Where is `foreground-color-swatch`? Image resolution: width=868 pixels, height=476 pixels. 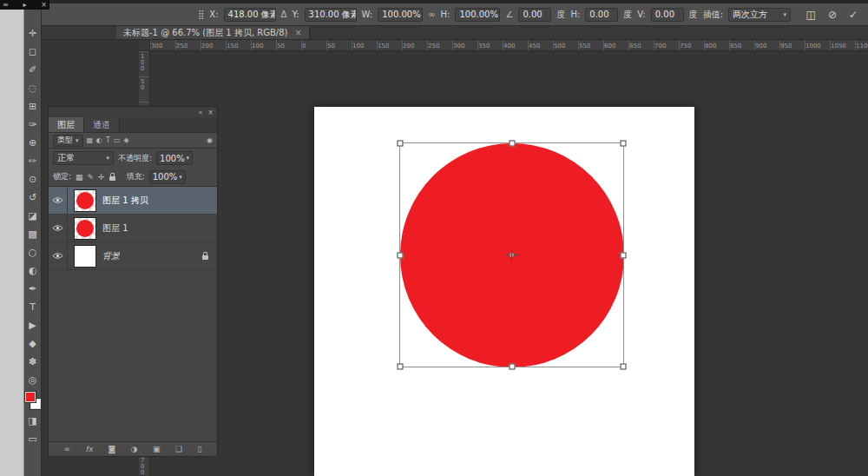 foreground-color-swatch is located at coordinates (30, 397).